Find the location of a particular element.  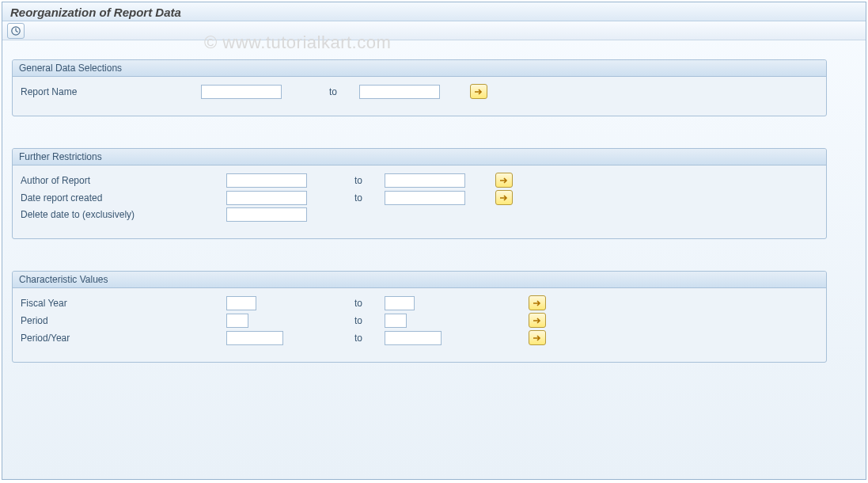

date-created-from-input is located at coordinates (267, 198).